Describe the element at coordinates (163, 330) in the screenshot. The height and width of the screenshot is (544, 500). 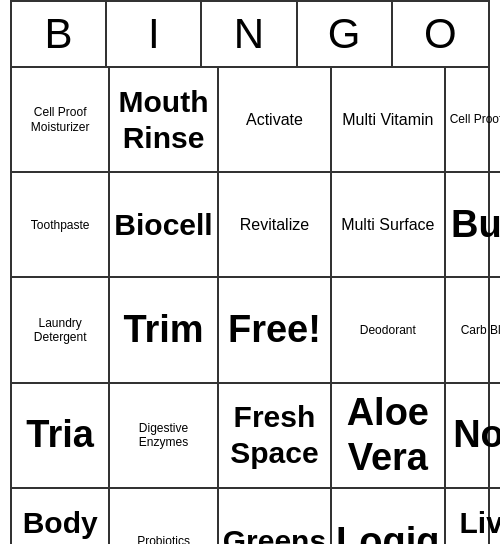
I see `cell-text: Trim` at that location.